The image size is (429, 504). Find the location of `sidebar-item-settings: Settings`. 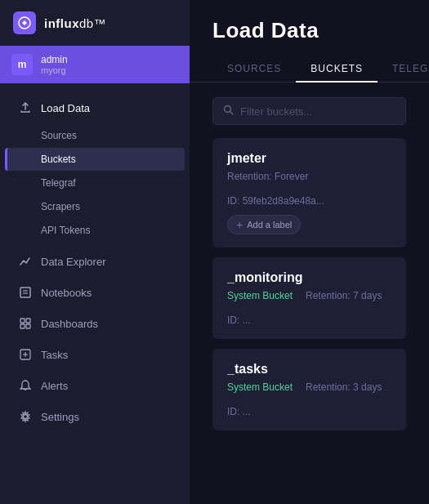

sidebar-item-settings: Settings is located at coordinates (95, 417).